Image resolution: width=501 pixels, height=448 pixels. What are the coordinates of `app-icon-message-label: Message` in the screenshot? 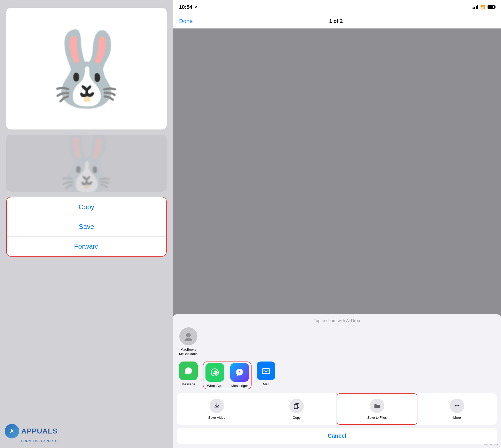 It's located at (188, 384).